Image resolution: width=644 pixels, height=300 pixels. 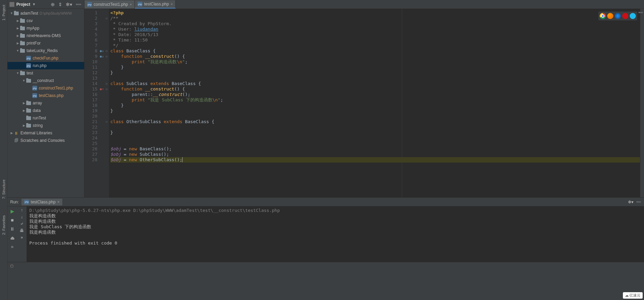 What do you see at coordinates (633, 16) in the screenshot?
I see `ie-icon` at bounding box center [633, 16].